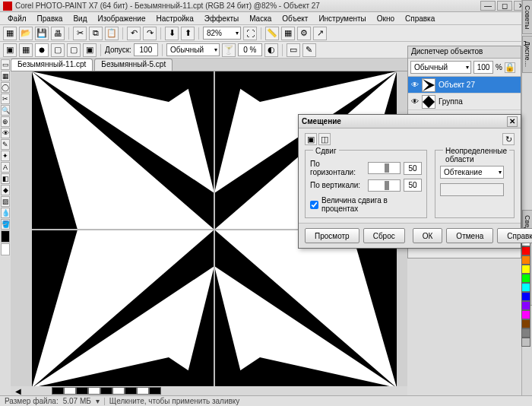 This screenshot has height=406, width=532. I want to click on side-tab-dispatcher: Диспе…, so click(527, 55).